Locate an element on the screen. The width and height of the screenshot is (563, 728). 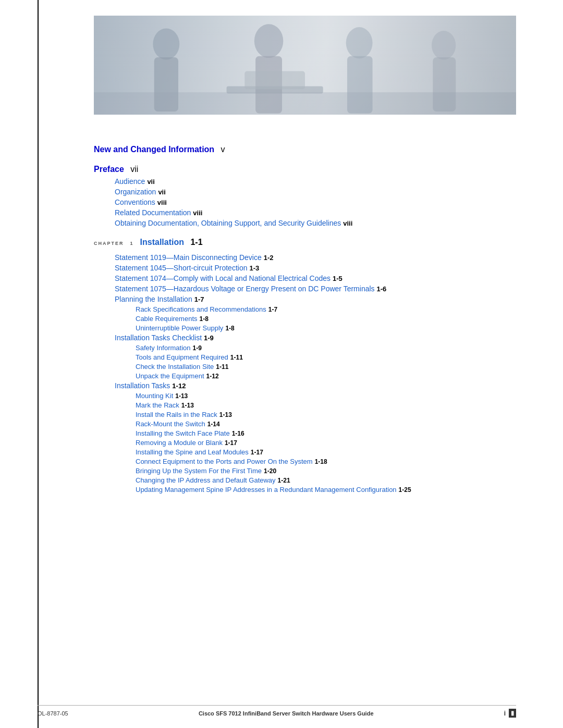
toc-entry-related-doc: Related Documentation viii is located at coordinates (315, 213).